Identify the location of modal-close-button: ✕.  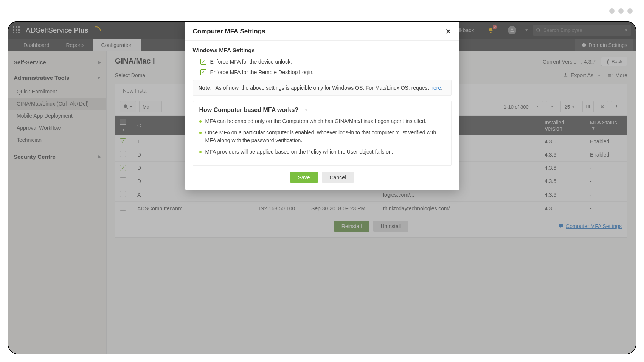
(448, 31).